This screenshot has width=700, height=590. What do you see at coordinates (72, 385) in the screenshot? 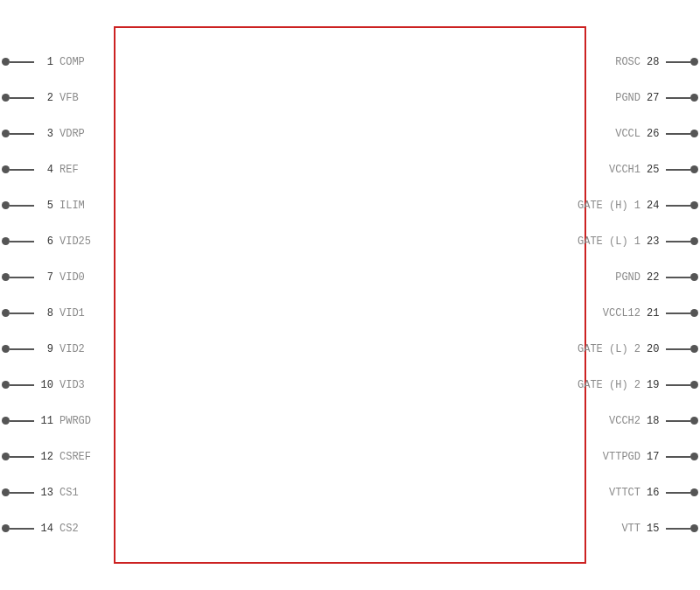
I see `pin-label: VID3` at bounding box center [72, 385].